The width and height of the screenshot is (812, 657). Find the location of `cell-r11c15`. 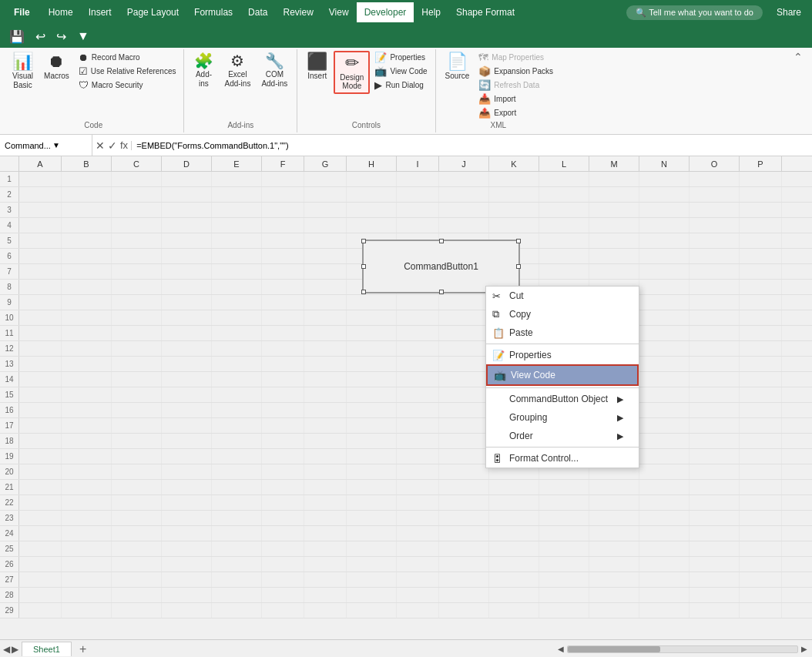

cell-r11c15 is located at coordinates (715, 333).